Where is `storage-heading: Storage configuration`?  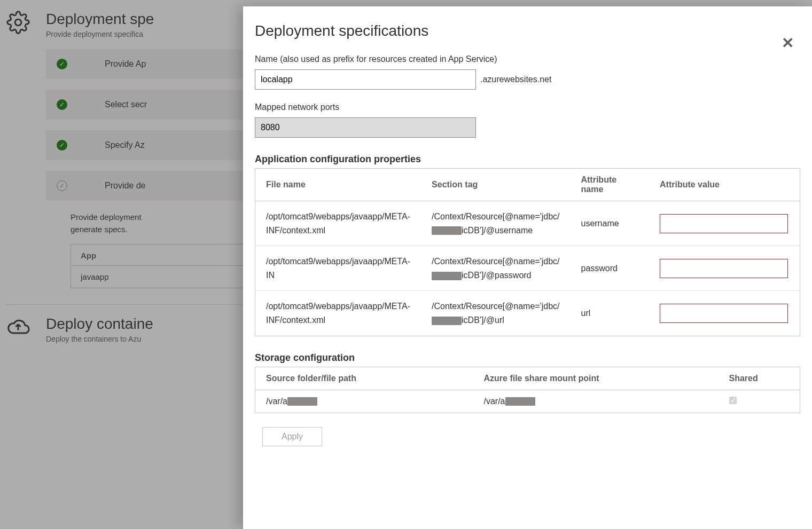
storage-heading: Storage configuration is located at coordinates (528, 358).